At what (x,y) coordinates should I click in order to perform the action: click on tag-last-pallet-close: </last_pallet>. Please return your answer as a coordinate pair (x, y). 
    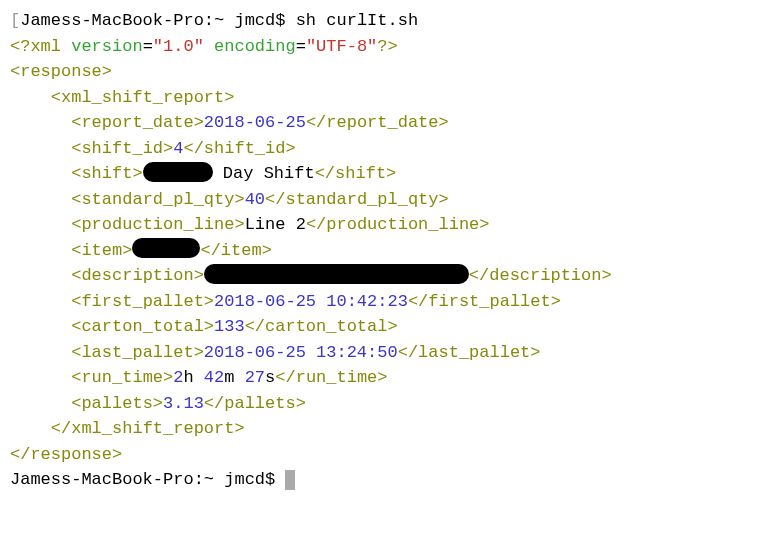
    Looking at the image, I should click on (470, 352).